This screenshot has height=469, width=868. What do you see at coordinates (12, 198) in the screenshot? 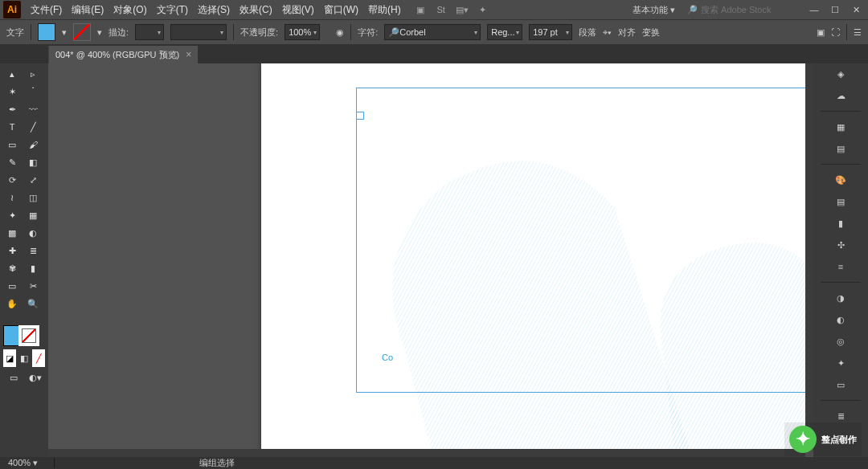
I see `tool-width: ≀` at bounding box center [12, 198].